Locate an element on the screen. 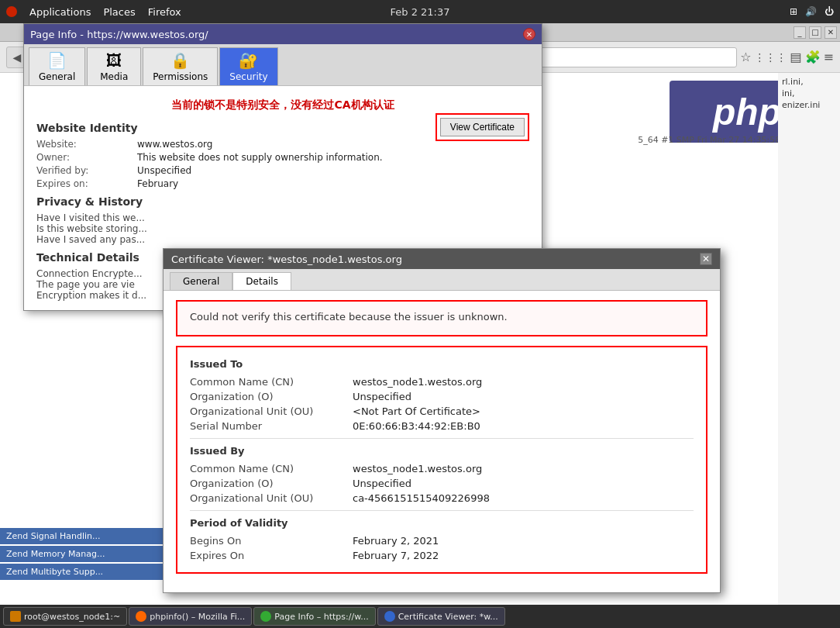  cert-tab-details: Details is located at coordinates (262, 281).